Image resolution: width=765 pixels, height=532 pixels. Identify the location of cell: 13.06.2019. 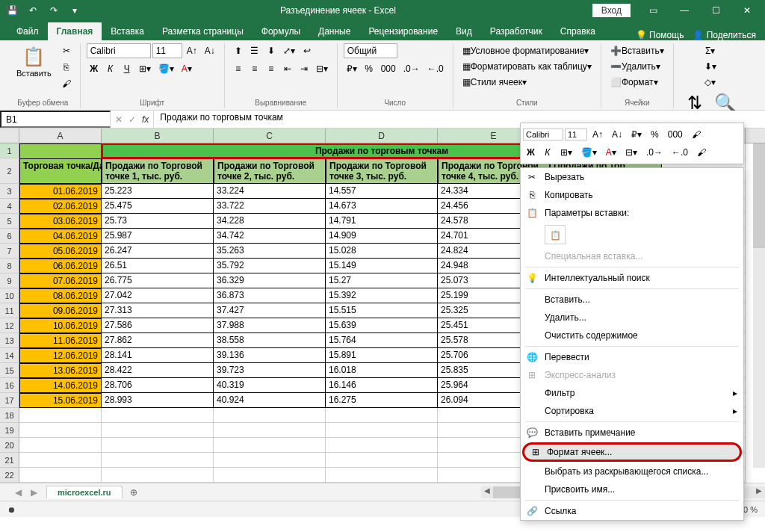
(61, 371).